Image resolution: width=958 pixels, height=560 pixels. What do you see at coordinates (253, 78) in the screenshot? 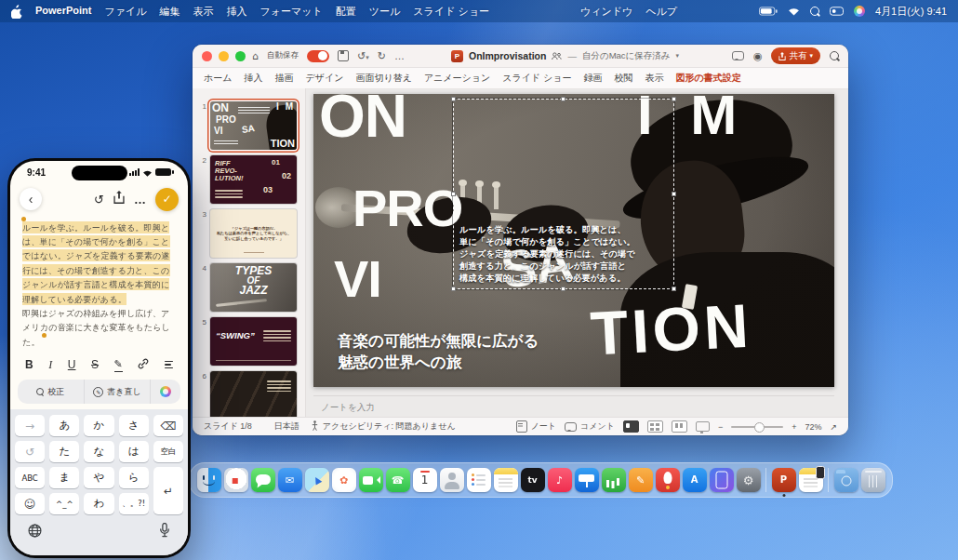
I see `tab-insert: 挿入` at bounding box center [253, 78].